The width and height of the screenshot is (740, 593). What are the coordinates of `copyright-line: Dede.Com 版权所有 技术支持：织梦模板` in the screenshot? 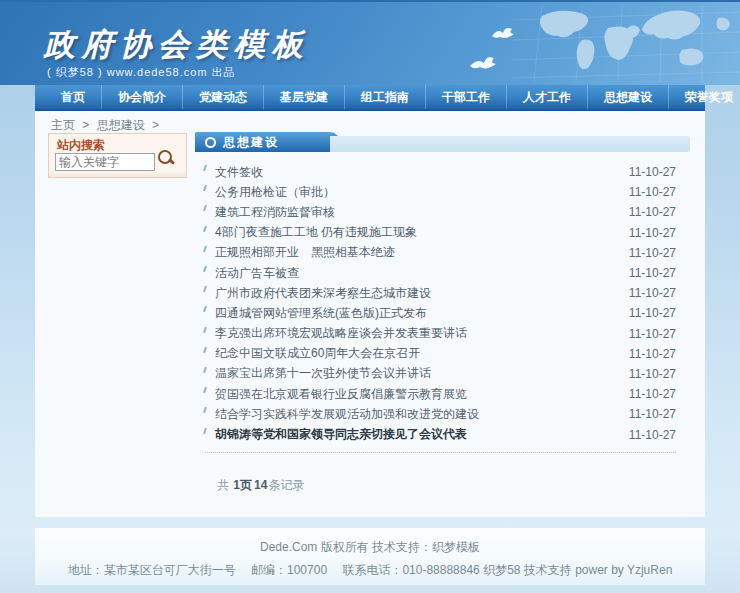 It's located at (370, 542).